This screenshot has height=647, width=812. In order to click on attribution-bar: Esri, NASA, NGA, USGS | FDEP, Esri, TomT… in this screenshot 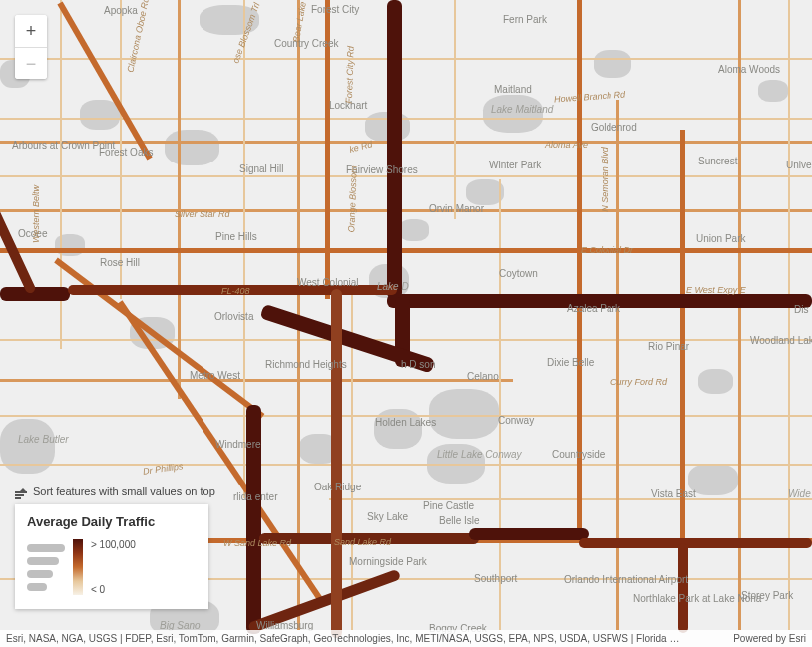, I will do `click(406, 638)`.